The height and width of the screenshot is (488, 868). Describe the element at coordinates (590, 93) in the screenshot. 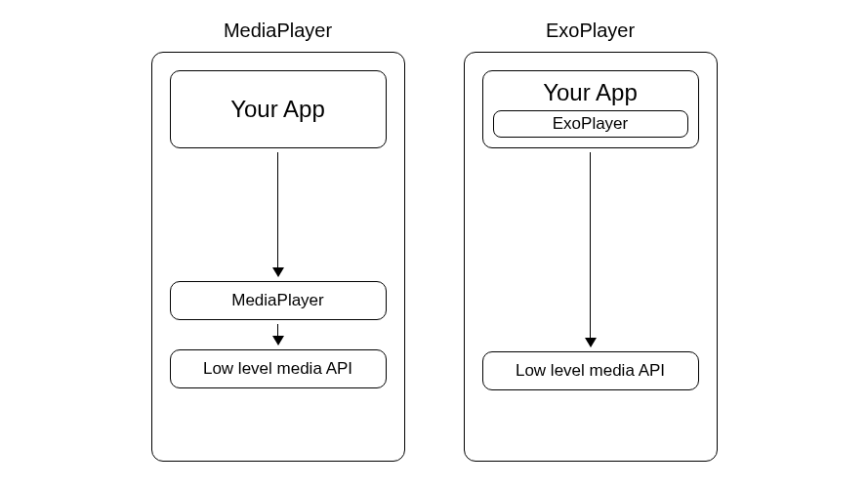

I see `your-app-label-right: Your App` at that location.